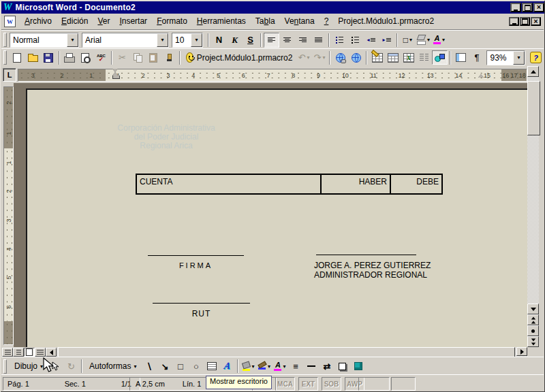 This screenshot has height=392, width=545. Describe the element at coordinates (342, 366) in the screenshot. I see `shadow-button` at that location.